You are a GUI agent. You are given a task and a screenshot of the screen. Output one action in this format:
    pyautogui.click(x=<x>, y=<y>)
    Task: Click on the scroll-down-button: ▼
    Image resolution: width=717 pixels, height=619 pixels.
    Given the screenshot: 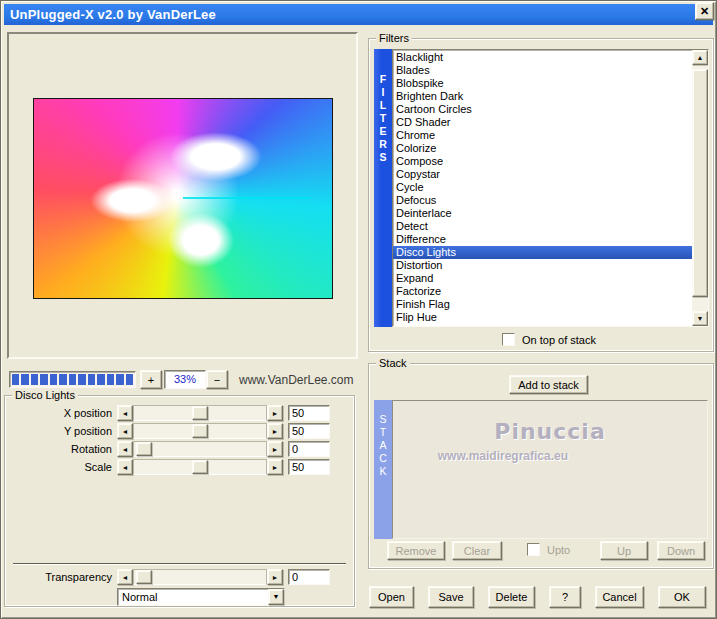 What is the action you would take?
    pyautogui.click(x=700, y=318)
    